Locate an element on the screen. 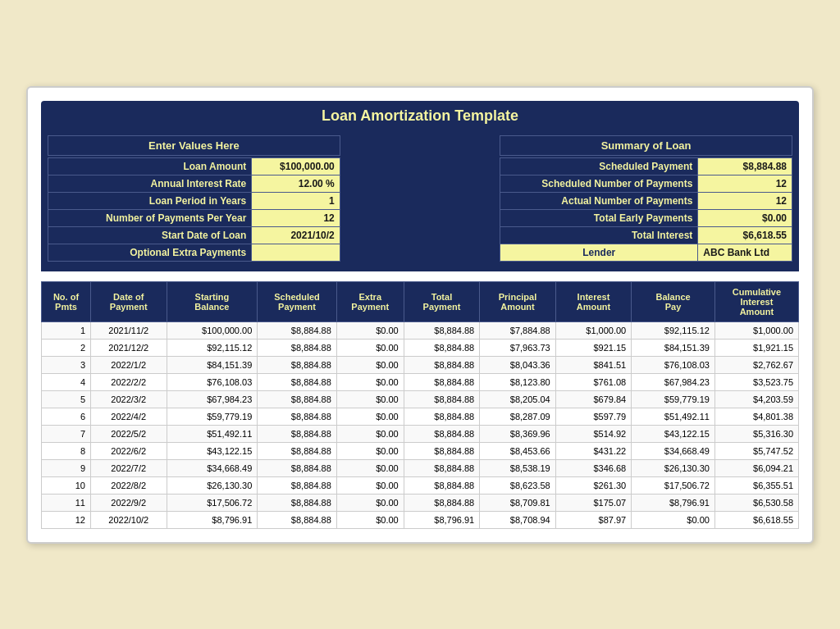 Image resolution: width=840 pixels, height=629 pixels. summary-row-scheduled-payment: Scheduled Payment $8,884.88 is located at coordinates (646, 166).